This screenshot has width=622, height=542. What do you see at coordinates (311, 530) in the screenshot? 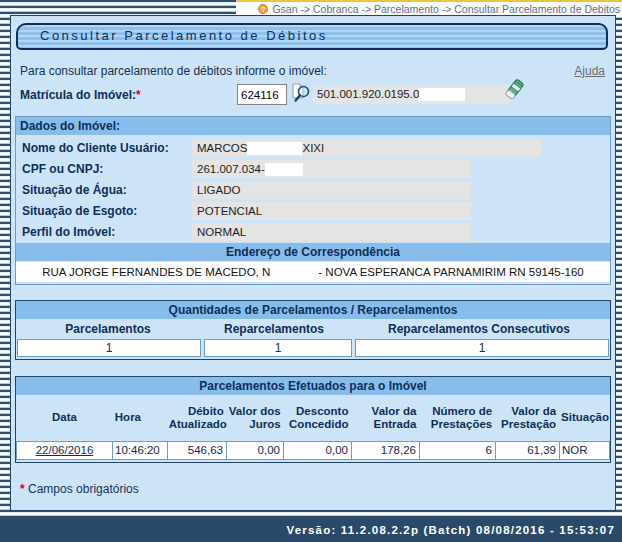
I see `version-statusbar: Versão: 11.2.08.2.2p (Batch) 08/08/2016 …` at bounding box center [311, 530].